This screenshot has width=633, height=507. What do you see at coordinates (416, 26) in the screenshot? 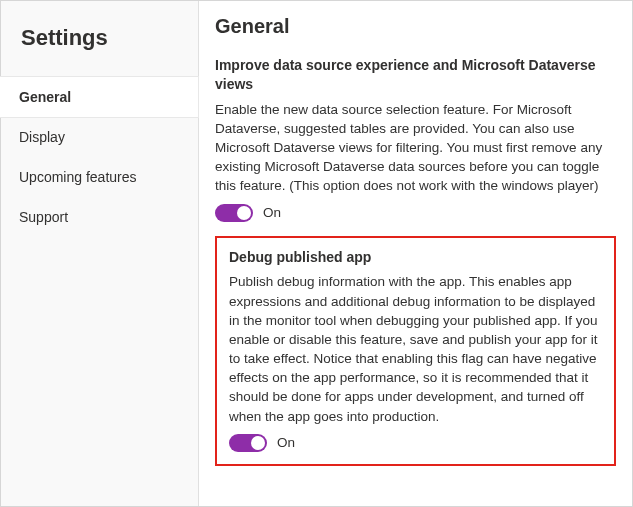
I see `page-title: General` at bounding box center [416, 26].